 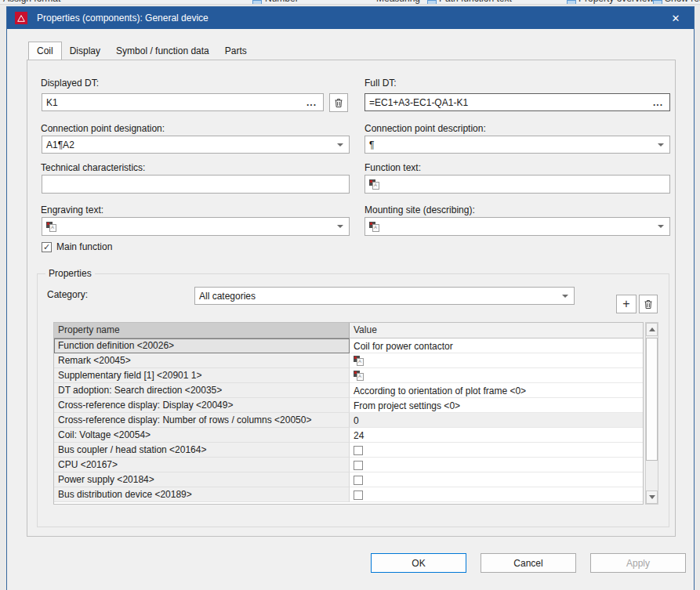 What do you see at coordinates (652, 497) in the screenshot?
I see `scroll-down-button` at bounding box center [652, 497].